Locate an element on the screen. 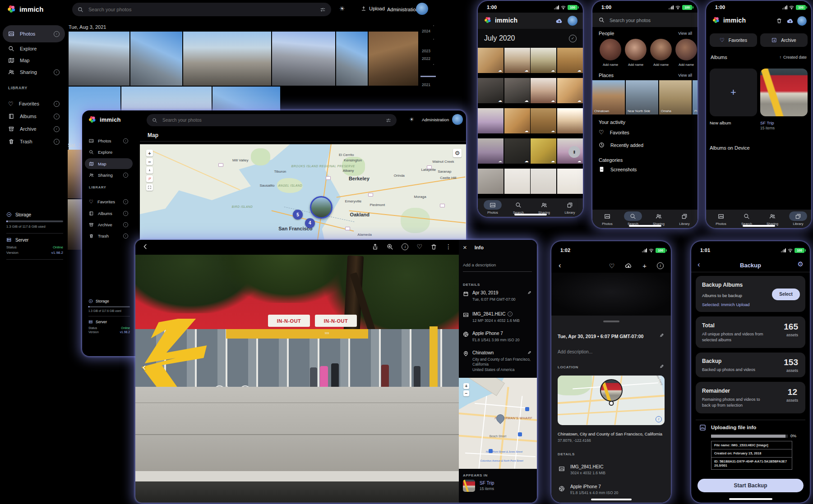 Image resolution: width=813 pixels, height=504 pixels. favorites-row: ♡ Favorites is located at coordinates (614, 133).